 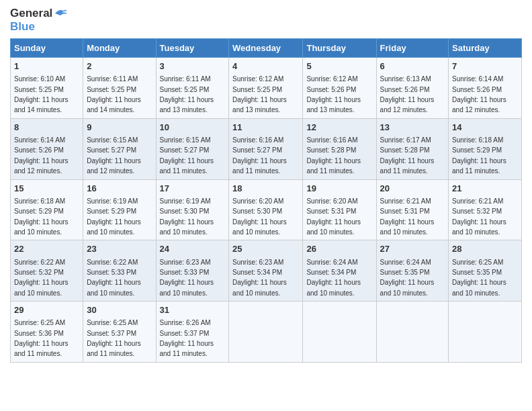 What do you see at coordinates (192, 332) in the screenshot?
I see `calendar-cell: 31Sunrise: 6:26 AMSunset: 5:37 PMDayligh…` at bounding box center [192, 332].